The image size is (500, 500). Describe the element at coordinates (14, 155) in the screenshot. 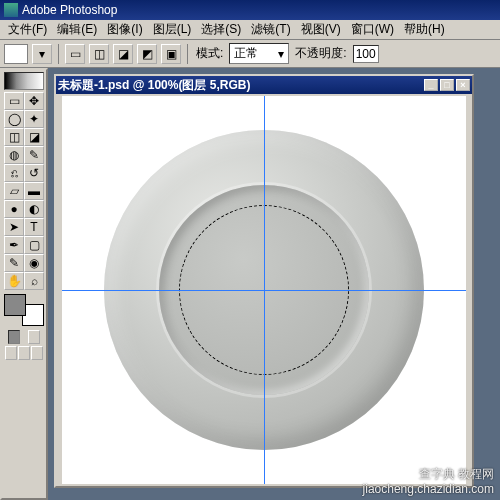

I see `heal-icon: ◍` at that location.